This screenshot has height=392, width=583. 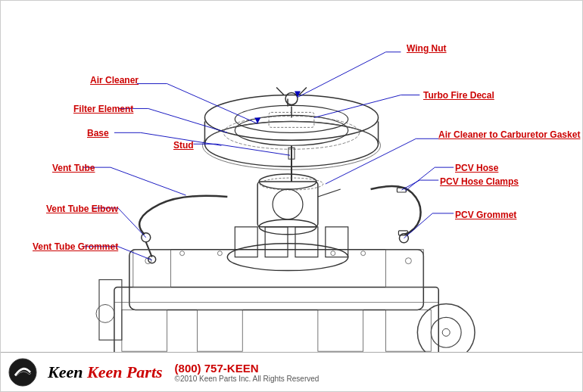 What do you see at coordinates (247, 372) in the screenshot?
I see `footer-contact: (800) 757-KEEN ©2010 Keen Parts Inc. All…` at bounding box center [247, 372].